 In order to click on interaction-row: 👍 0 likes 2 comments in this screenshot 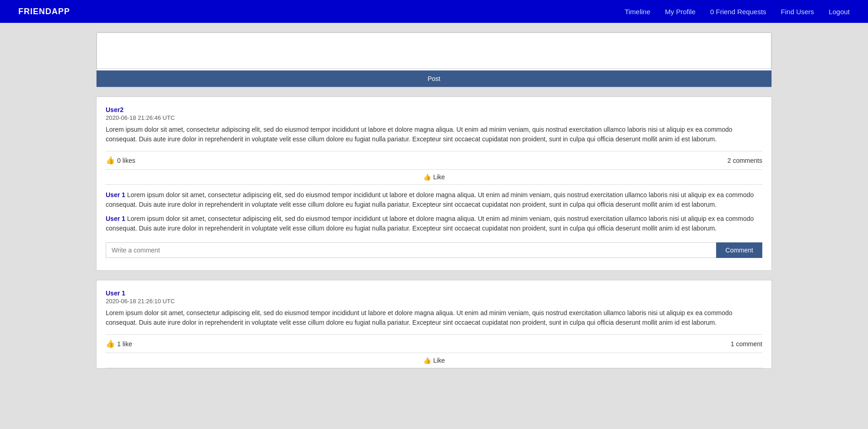, I will do `click(434, 160)`.